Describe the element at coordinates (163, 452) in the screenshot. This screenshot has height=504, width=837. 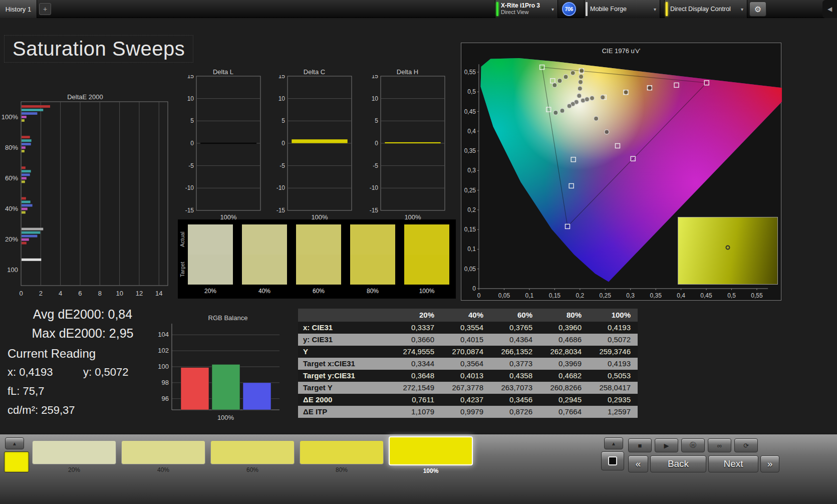
I see `swatch-color` at that location.